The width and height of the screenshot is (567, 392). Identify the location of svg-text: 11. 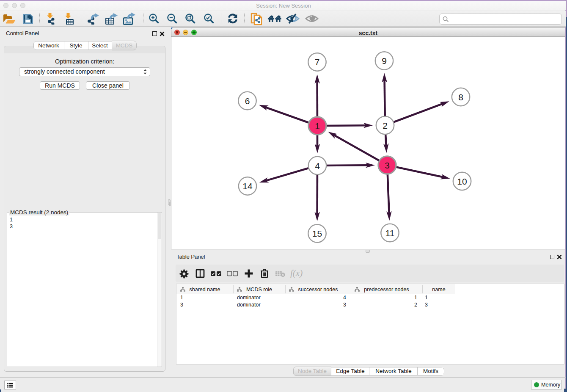
(390, 233).